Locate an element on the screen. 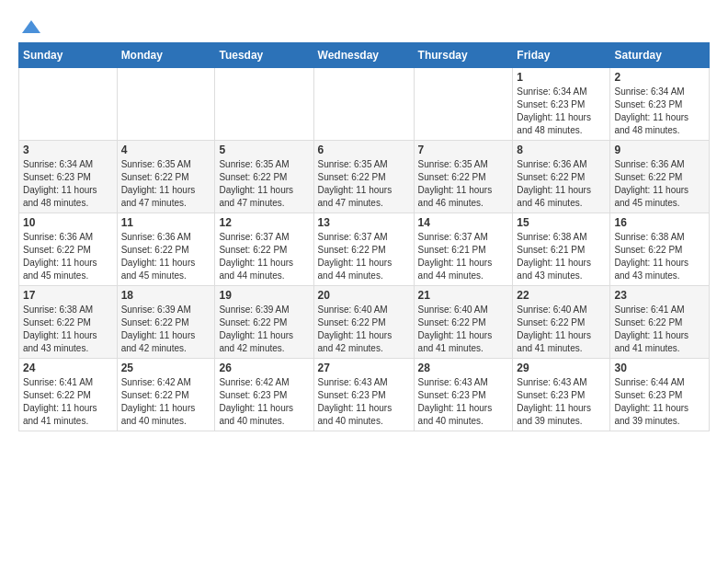  day-number: 6 is located at coordinates (364, 150).